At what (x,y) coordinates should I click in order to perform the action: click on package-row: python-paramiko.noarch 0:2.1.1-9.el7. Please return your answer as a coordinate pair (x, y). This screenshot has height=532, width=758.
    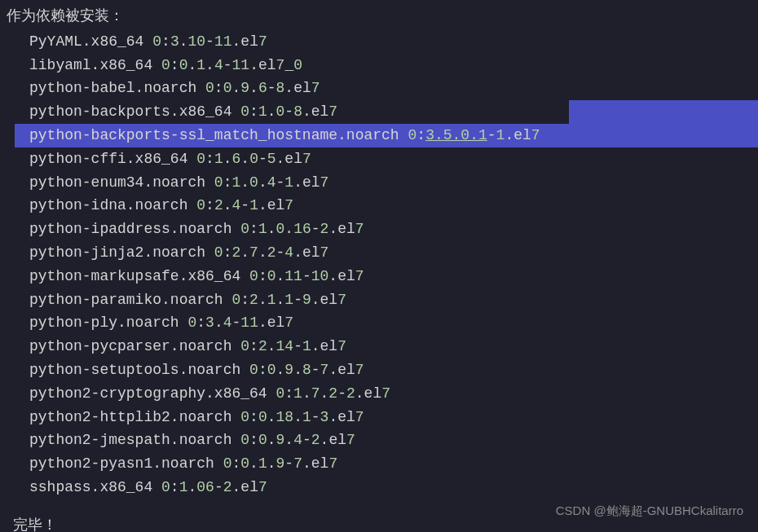
    Looking at the image, I should click on (382, 300).